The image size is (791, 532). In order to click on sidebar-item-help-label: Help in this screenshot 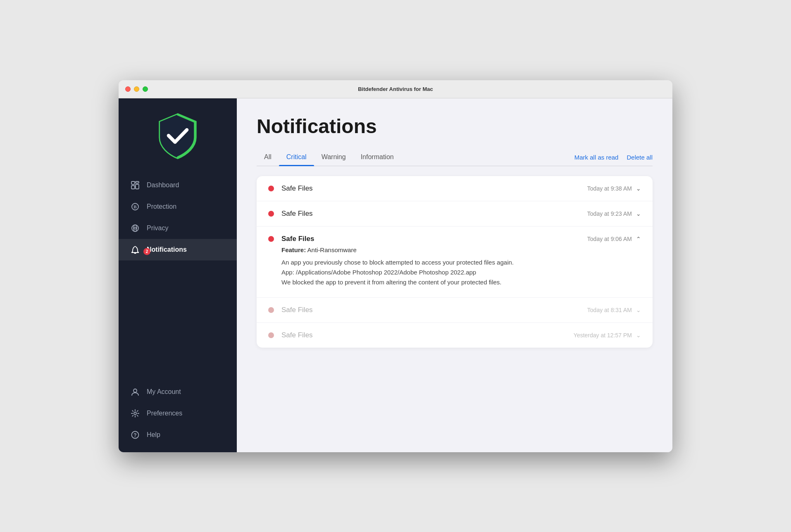, I will do `click(154, 435)`.